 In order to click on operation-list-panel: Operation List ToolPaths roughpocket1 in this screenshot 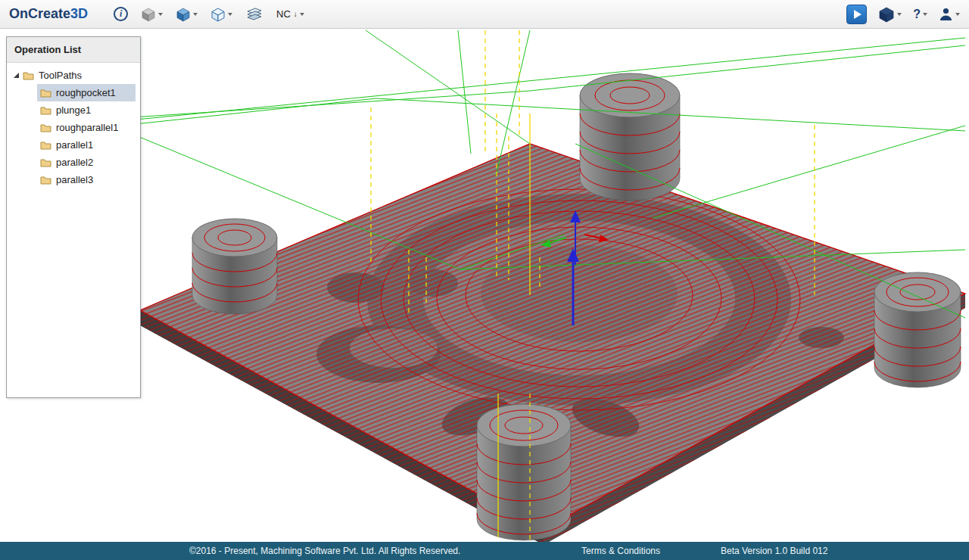, I will do `click(73, 217)`.